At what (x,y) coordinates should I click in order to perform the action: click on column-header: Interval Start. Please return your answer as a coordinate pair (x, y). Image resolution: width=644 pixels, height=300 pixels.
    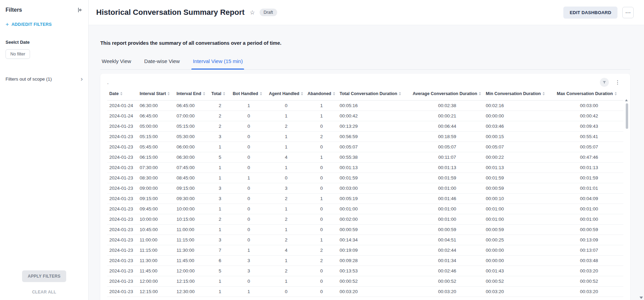
    Looking at the image, I should click on (156, 94).